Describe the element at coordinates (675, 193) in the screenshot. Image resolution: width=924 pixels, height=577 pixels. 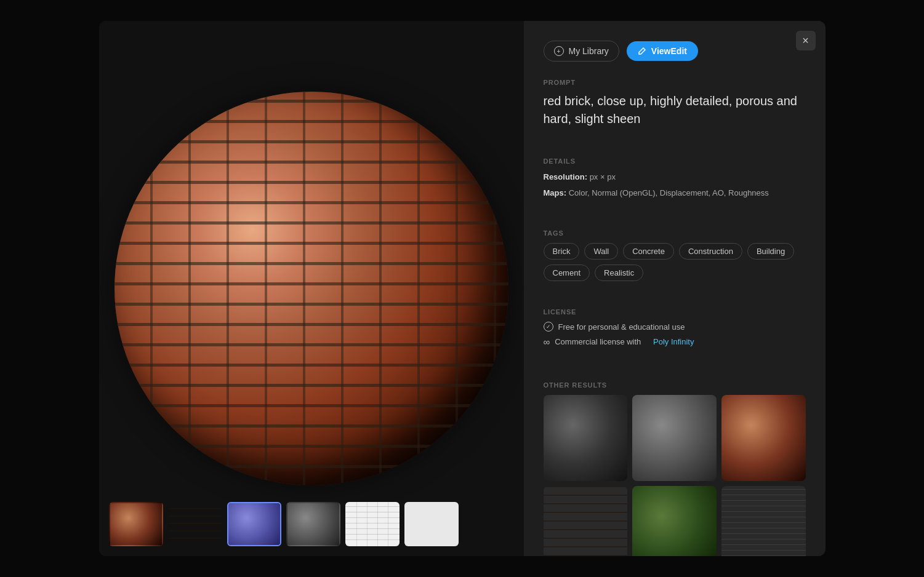
I see `maps-row: Maps: Color, Normal (OpenGL), Displaceme…` at that location.